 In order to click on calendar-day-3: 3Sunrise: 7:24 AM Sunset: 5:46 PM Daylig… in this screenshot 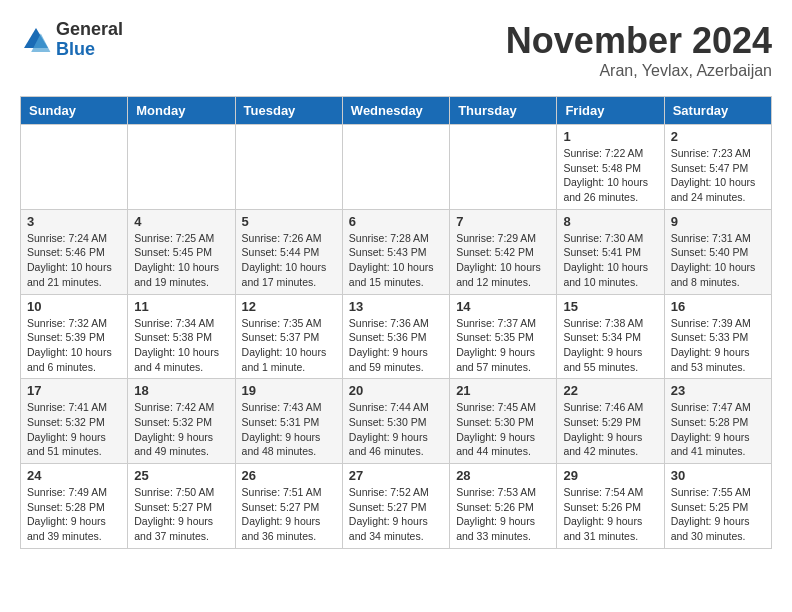, I will do `click(74, 252)`.